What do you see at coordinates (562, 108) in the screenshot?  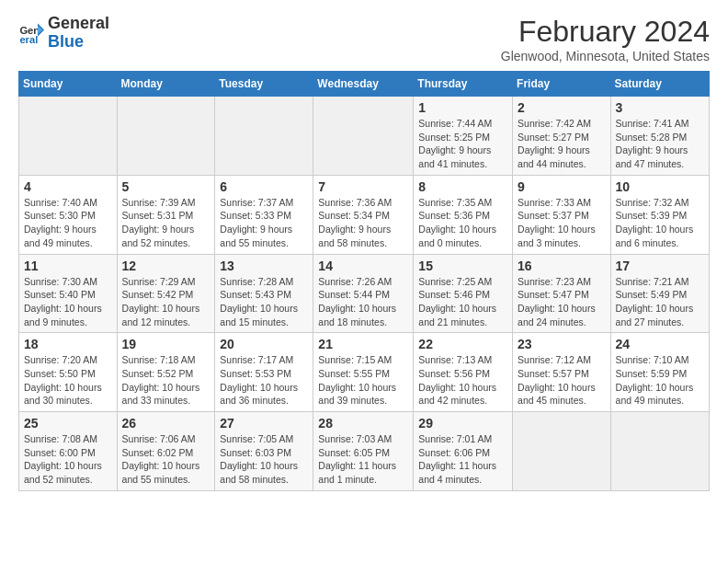 I see `day-number: 2` at bounding box center [562, 108].